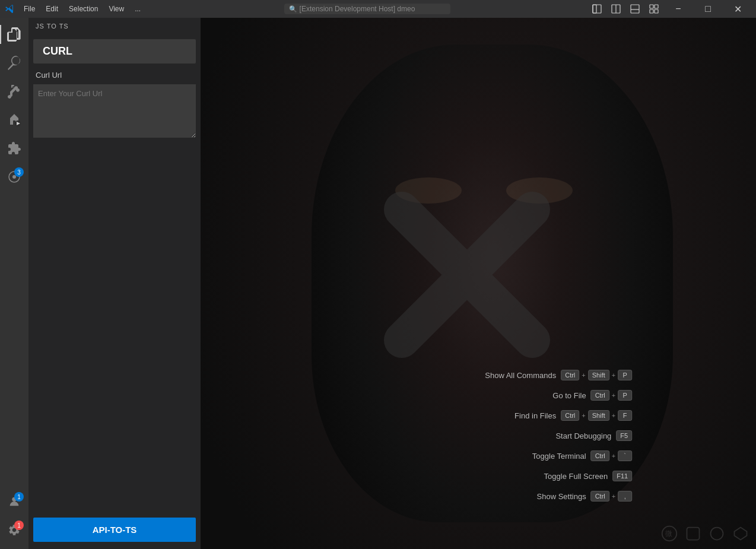 The image size is (756, 549). Describe the element at coordinates (14, 120) in the screenshot. I see `activity-item-run` at that location.